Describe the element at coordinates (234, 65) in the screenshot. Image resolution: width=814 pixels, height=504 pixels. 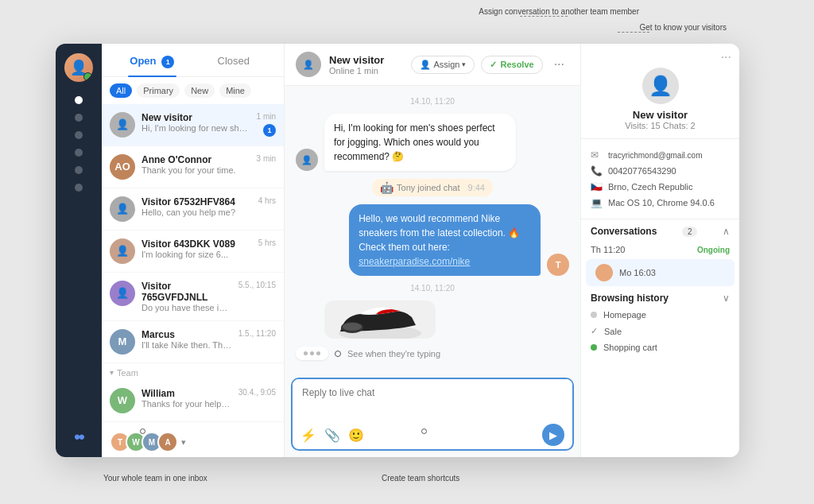
I see `tab-closed: Closed` at that location.